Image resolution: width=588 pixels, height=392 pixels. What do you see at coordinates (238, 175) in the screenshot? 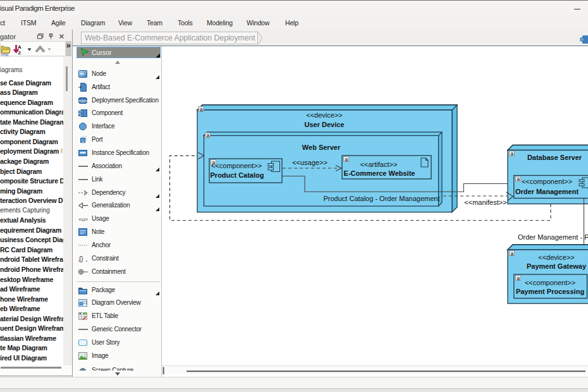
I see `svg-text: Product Catalog` at bounding box center [238, 175].